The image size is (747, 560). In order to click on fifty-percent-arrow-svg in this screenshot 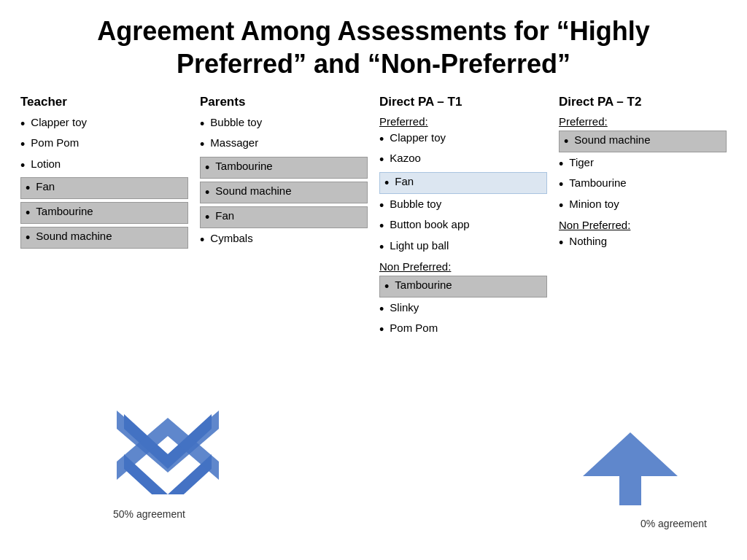, I will do `click(168, 454)`.